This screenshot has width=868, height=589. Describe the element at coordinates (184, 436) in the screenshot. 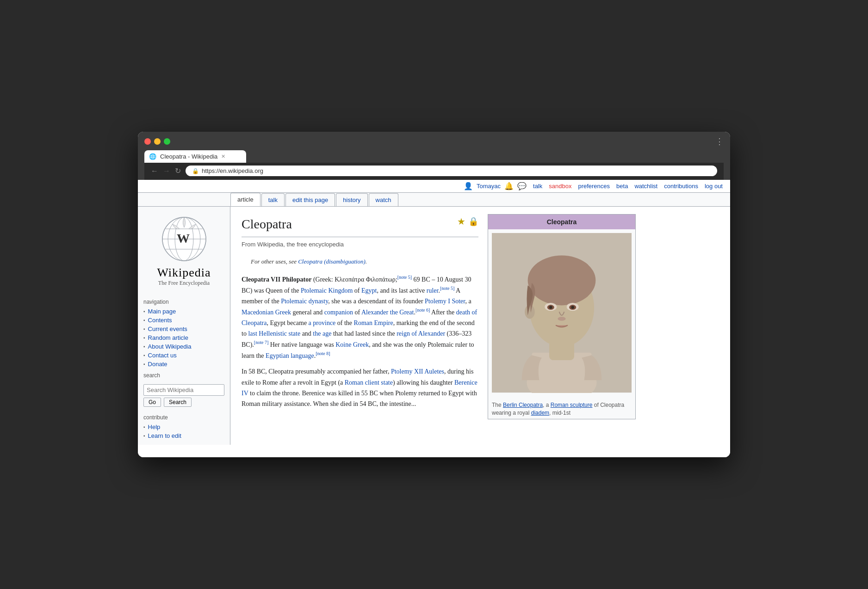

I see `contribute-item-learn: Learn to edit` at that location.